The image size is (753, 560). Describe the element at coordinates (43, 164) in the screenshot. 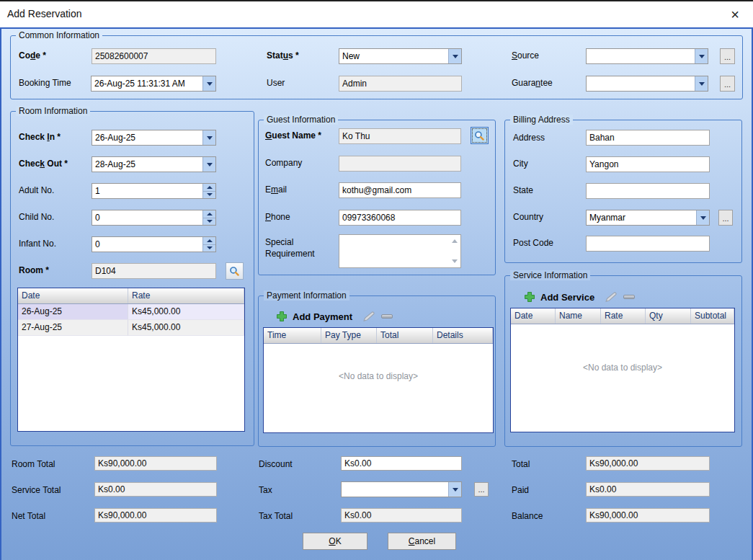

I see `check-out-label: Check Out *` at that location.